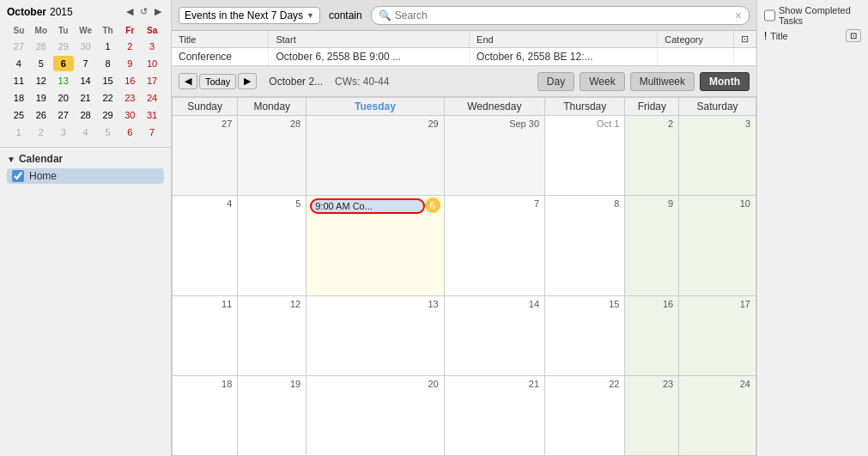  What do you see at coordinates (130, 12) in the screenshot?
I see `mini-cal-prev: ◀` at bounding box center [130, 12].